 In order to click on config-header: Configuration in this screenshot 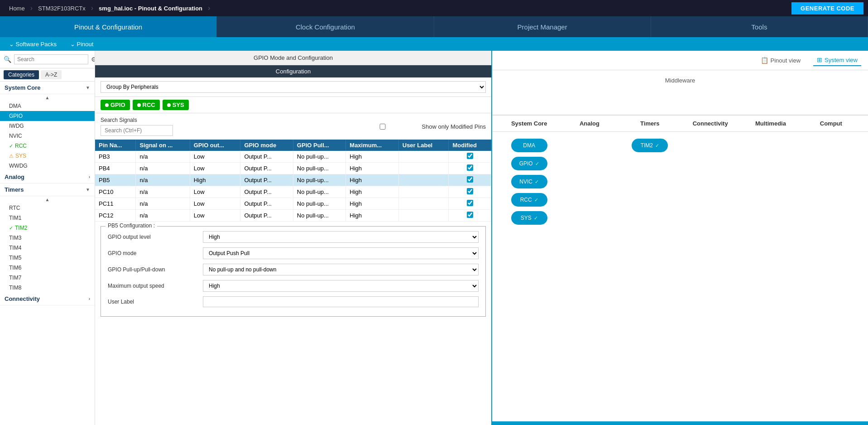, I will do `click(293, 72)`.